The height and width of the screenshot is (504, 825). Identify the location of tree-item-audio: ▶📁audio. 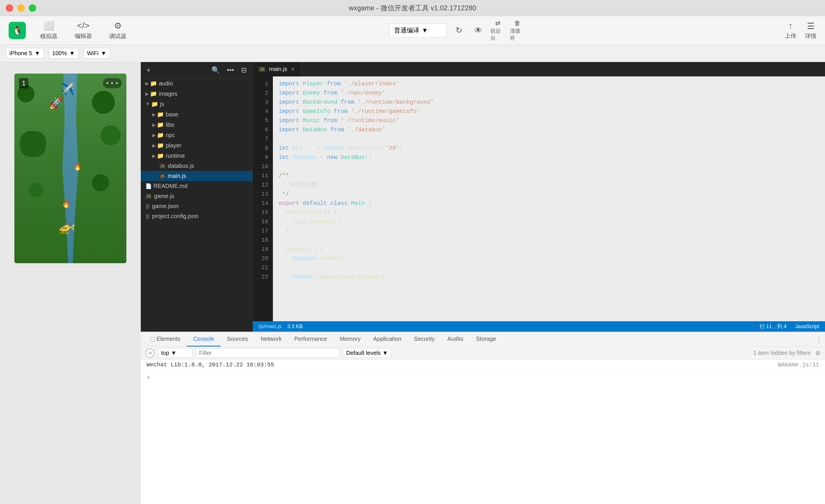
(197, 83).